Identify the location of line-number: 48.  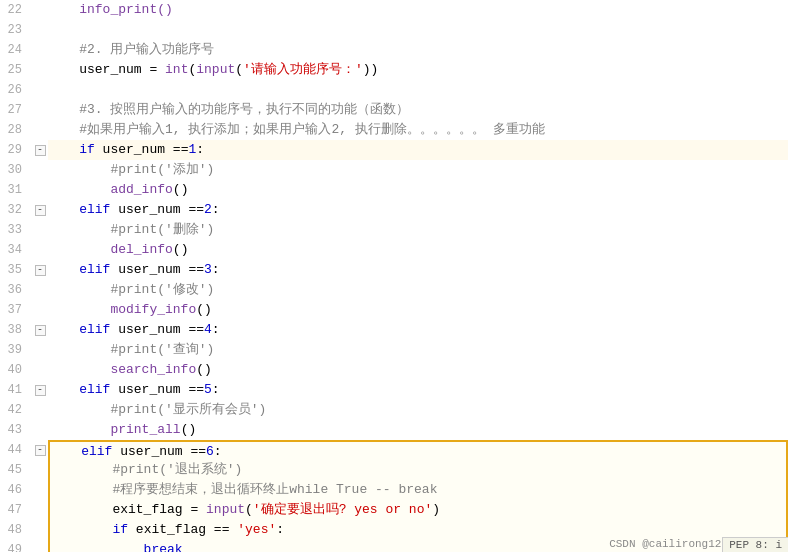
(14, 530).